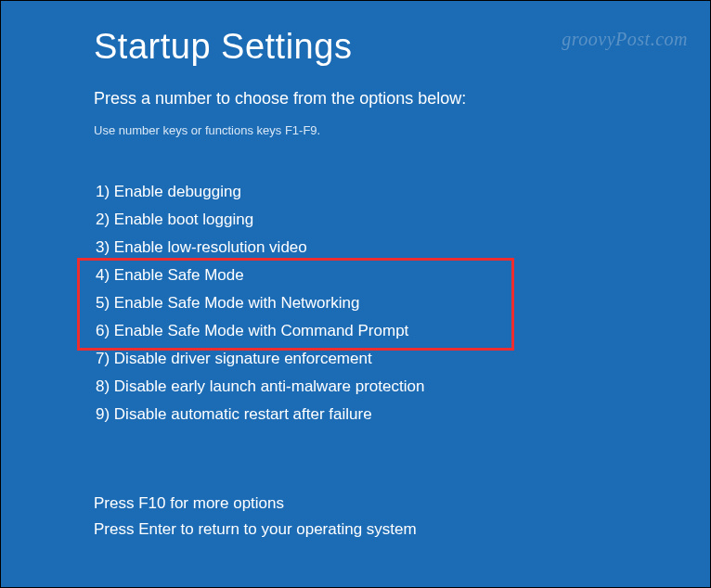 The height and width of the screenshot is (588, 711). What do you see at coordinates (255, 504) in the screenshot?
I see `footer-more-options: Press F10 for more options` at bounding box center [255, 504].